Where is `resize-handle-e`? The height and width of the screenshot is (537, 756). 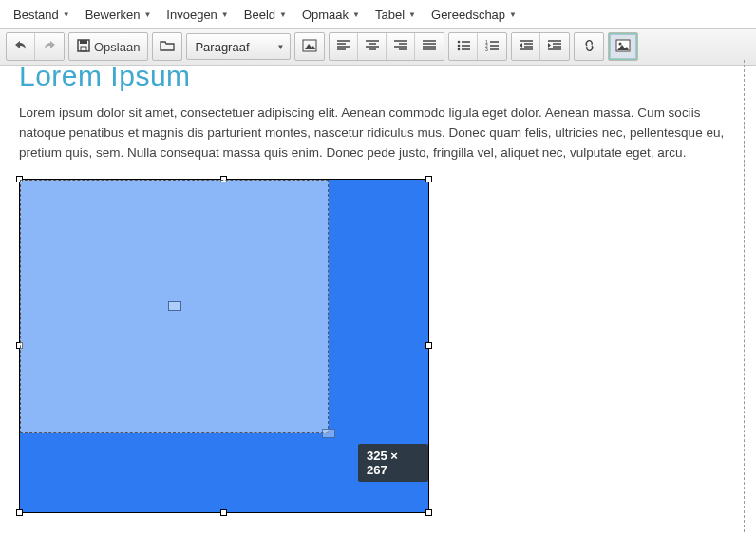
resize-handle-e is located at coordinates (429, 346).